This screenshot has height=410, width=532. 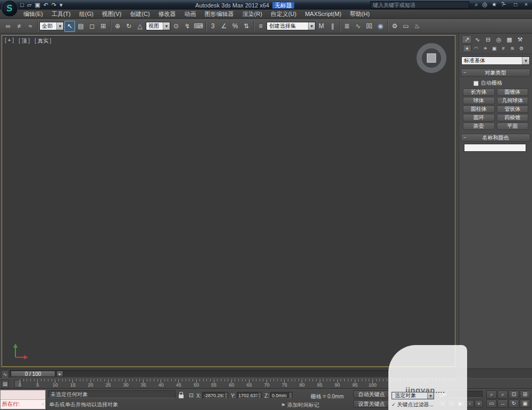 What do you see at coordinates (140, 27) in the screenshot?
I see `select-and-uniform-scale: △` at bounding box center [140, 27].